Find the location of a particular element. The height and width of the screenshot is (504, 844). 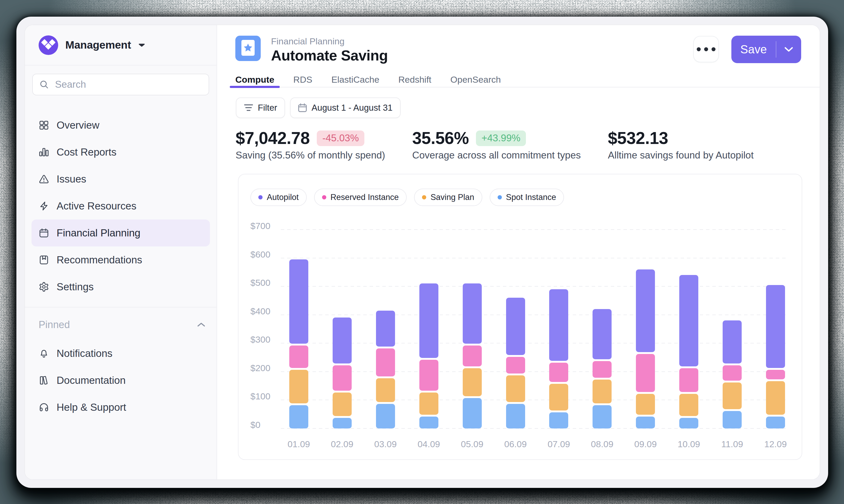

save-dropdown is located at coordinates (789, 50).